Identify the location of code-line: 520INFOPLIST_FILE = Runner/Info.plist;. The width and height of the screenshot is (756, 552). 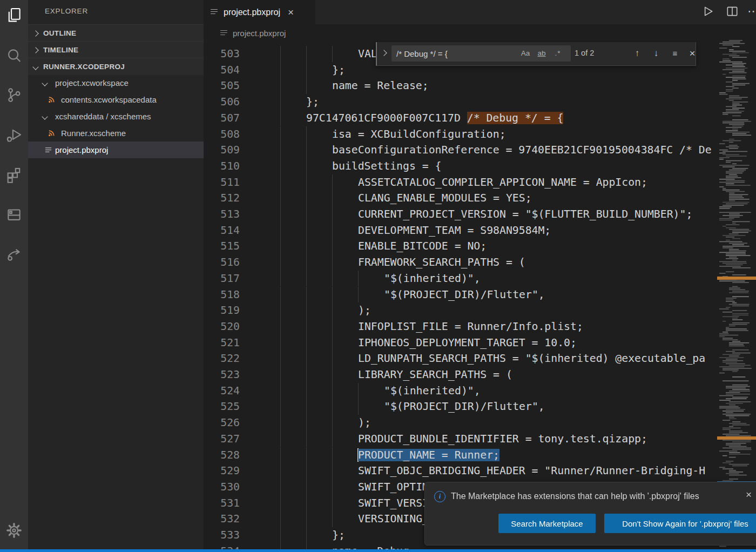
(460, 327).